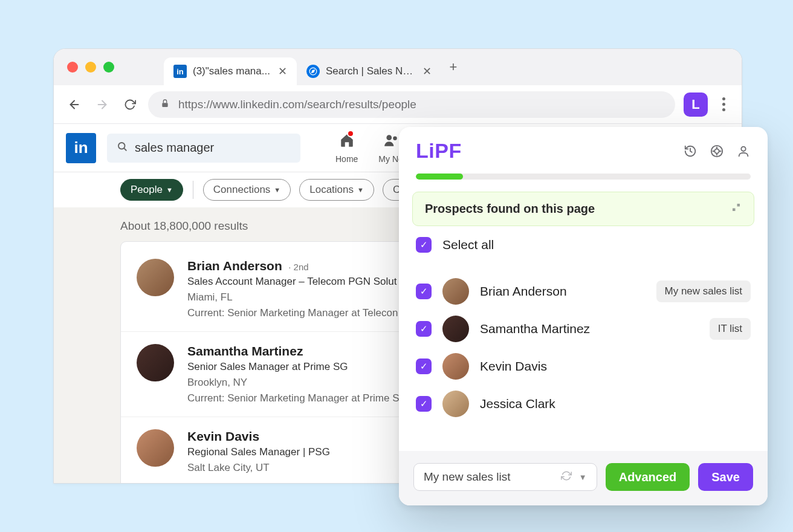 This screenshot has height=532, width=793. Describe the element at coordinates (369, 71) in the screenshot. I see `tab-sales-nav: Search | Sales Nav... ✕` at that location.